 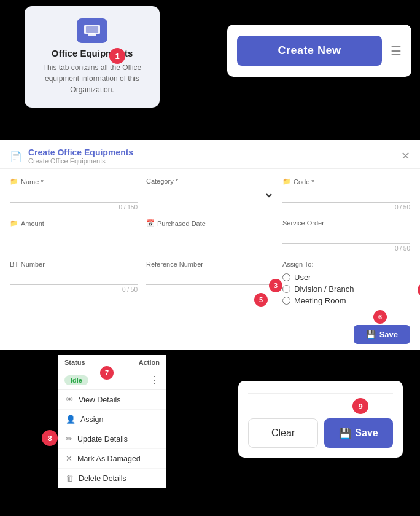 What do you see at coordinates (149, 362) in the screenshot?
I see `action-column-header: Action` at bounding box center [149, 362].